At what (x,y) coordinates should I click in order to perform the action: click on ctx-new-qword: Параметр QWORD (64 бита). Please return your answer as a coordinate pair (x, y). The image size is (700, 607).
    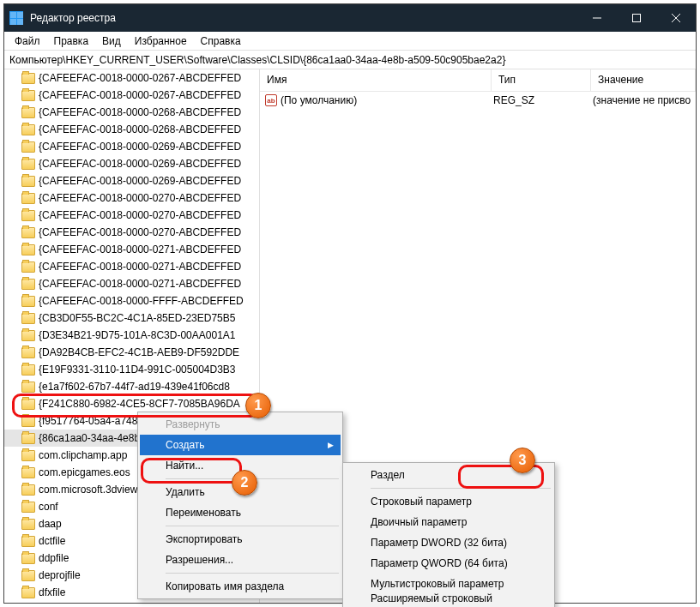
    Looking at the image, I should click on (449, 563).